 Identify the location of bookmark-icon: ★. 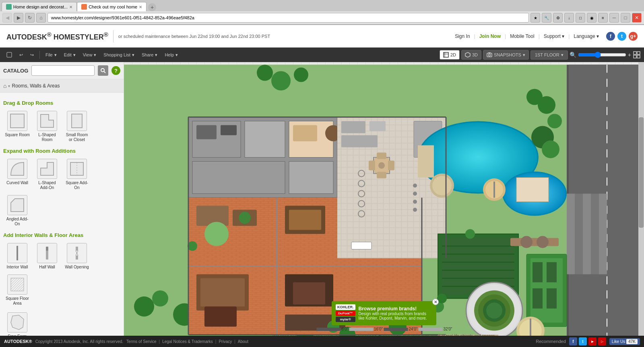
(535, 18).